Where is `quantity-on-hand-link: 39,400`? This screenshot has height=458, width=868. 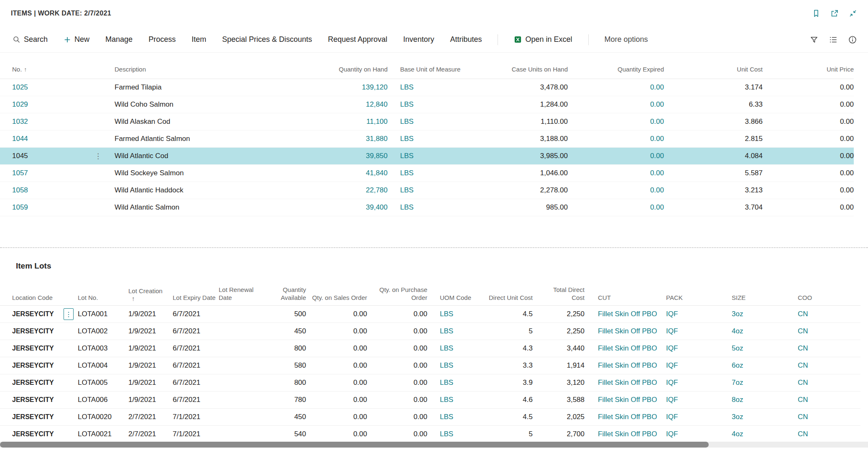 quantity-on-hand-link: 39,400 is located at coordinates (377, 207).